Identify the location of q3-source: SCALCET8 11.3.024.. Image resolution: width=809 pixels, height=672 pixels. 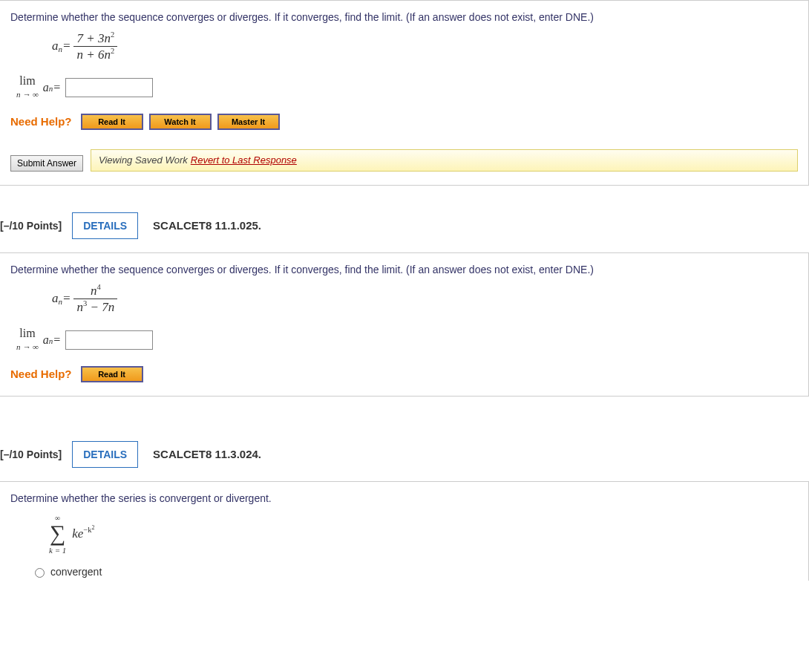
(207, 454).